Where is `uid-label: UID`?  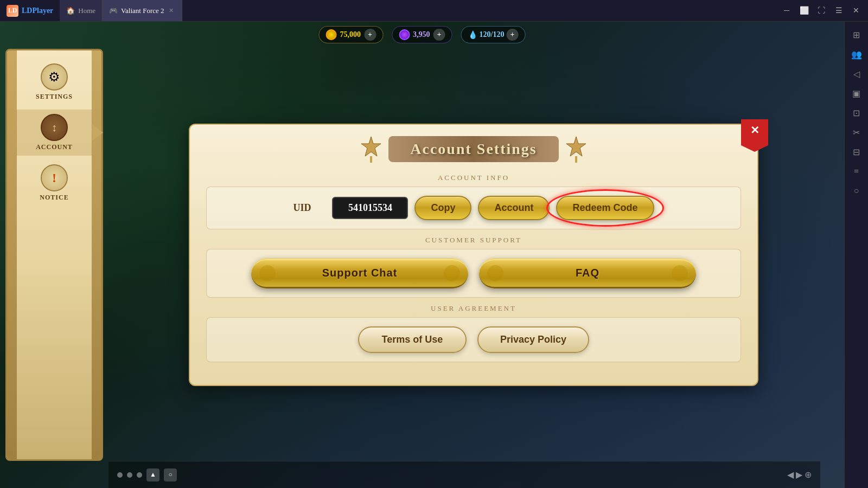 uid-label: UID is located at coordinates (309, 208).